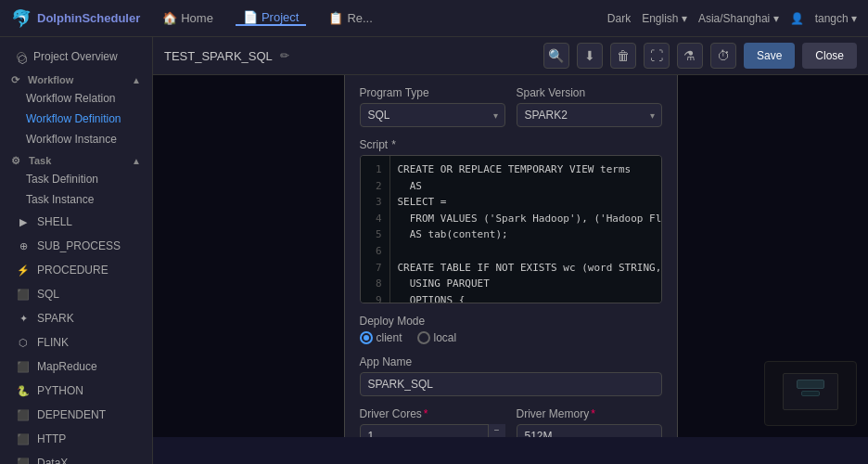 The image size is (868, 464). Describe the element at coordinates (511, 376) in the screenshot. I see `app-name-row: App Name` at that location.